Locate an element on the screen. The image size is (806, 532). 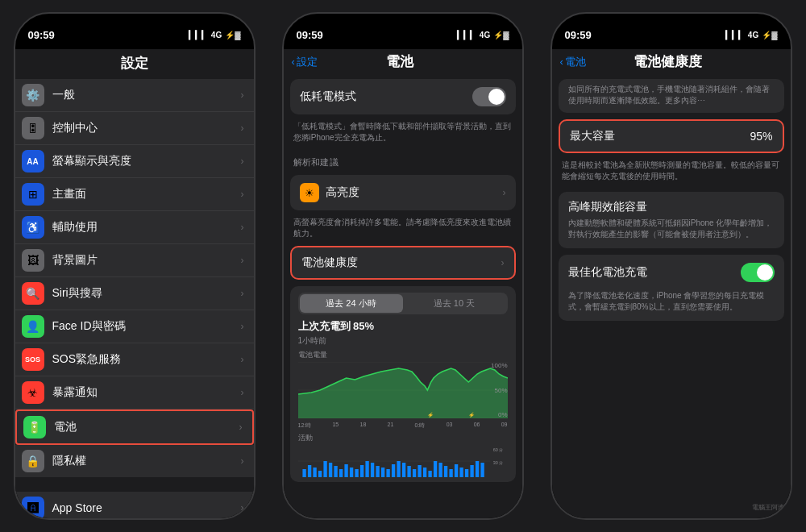
settings-item-accessibility: ♿ 輔助使用 › is located at coordinates (135, 227).